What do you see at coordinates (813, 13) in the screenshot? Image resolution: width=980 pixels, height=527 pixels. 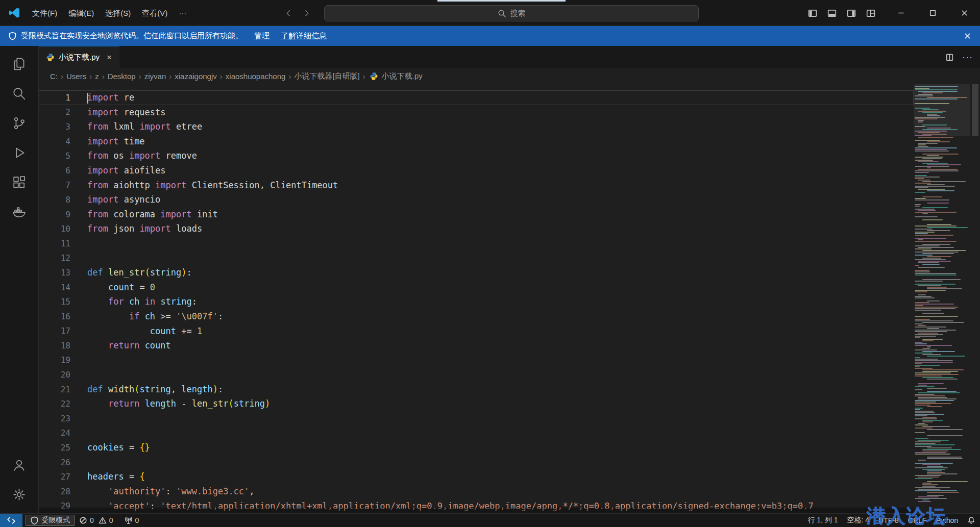 I see `toggle-sidebar-icon` at bounding box center [813, 13].